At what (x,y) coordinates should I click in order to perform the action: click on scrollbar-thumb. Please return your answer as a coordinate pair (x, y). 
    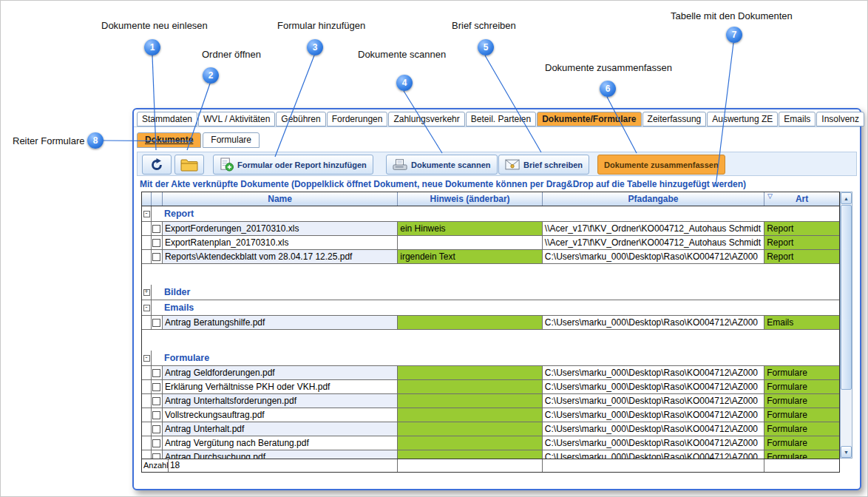
    Looking at the image, I should click on (846, 297).